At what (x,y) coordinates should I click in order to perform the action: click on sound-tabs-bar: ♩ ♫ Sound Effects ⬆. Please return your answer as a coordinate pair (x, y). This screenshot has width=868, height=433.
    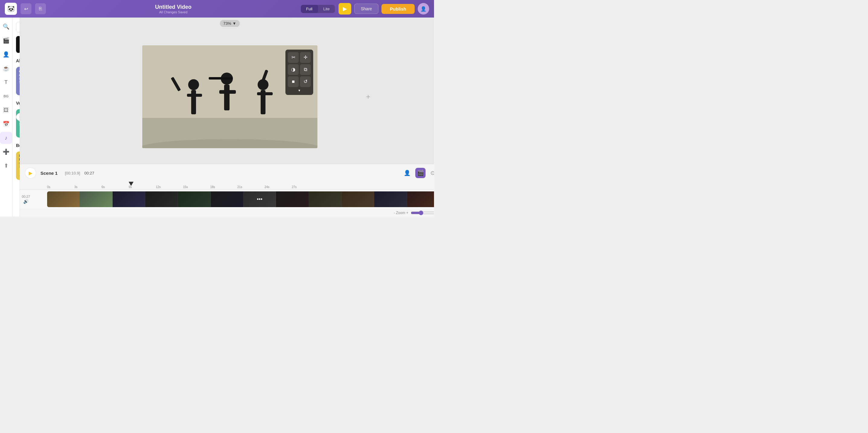
    Looking at the image, I should click on (18, 45).